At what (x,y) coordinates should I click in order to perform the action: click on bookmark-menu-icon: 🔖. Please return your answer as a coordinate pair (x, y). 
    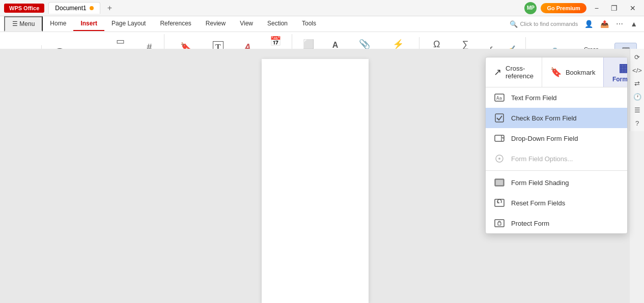
    Looking at the image, I should click on (556, 69).